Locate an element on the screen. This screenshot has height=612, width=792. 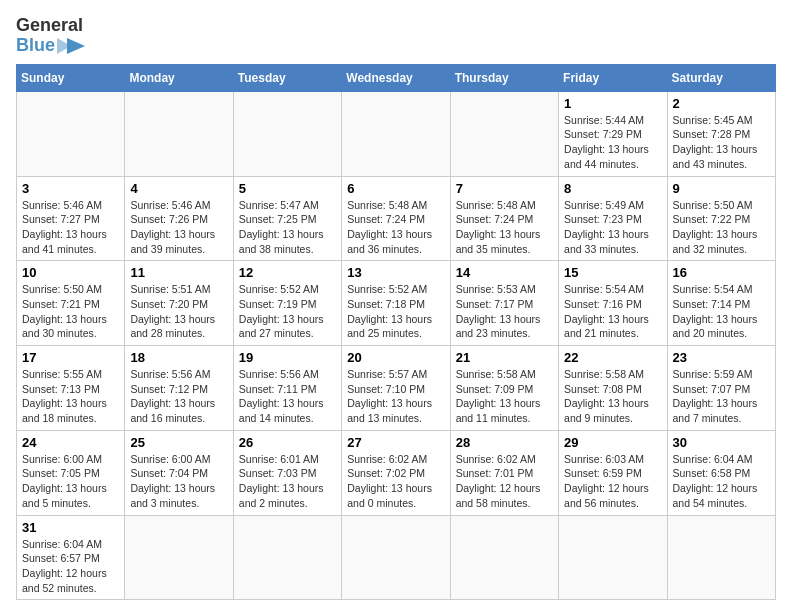
week-row-2: 10Sunrise: 5:50 AM Sunset: 7:21 PM Dayli… is located at coordinates (396, 304).